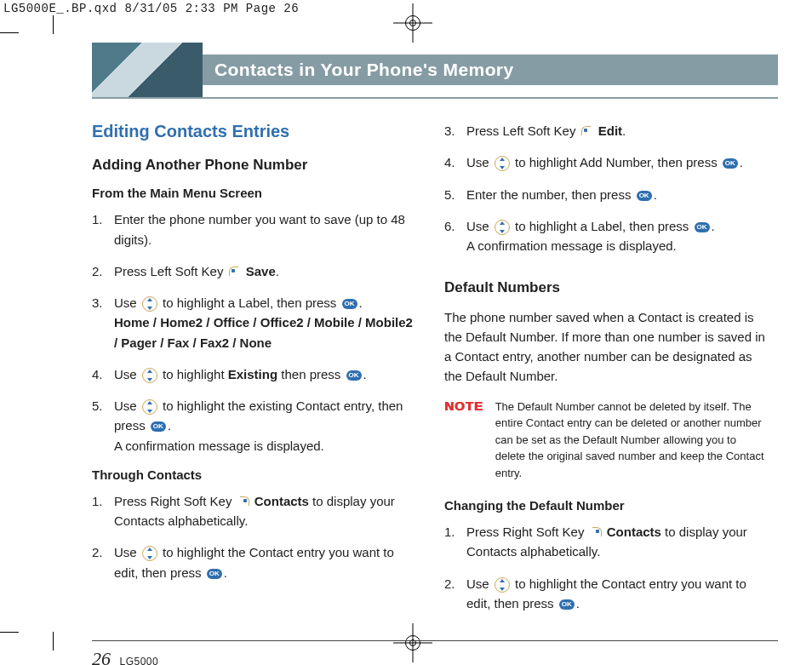 The width and height of the screenshot is (812, 665). What do you see at coordinates (254, 230) in the screenshot?
I see `step: Enter the phone number you want to save …` at bounding box center [254, 230].